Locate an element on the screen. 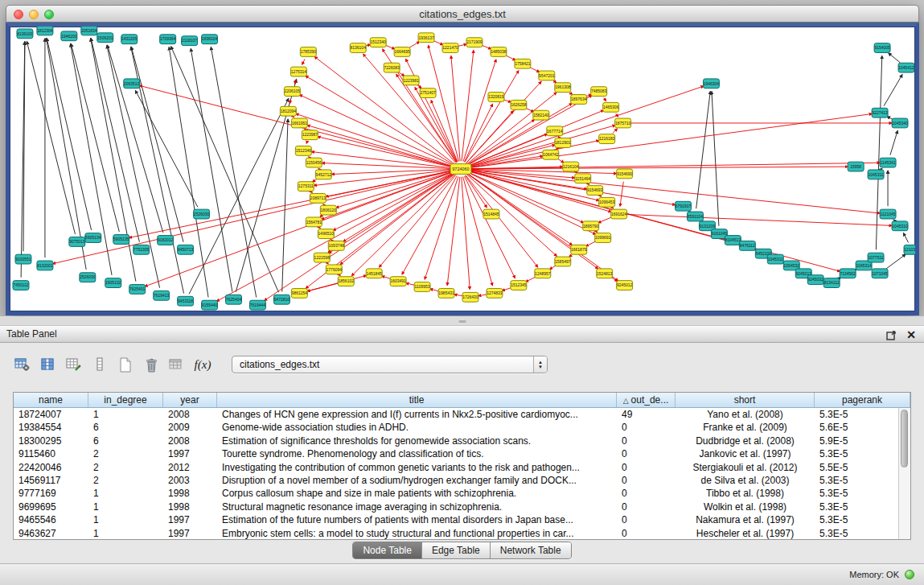 Image resolution: width=924 pixels, height=585 pixels. zoom-window-button is located at coordinates (49, 14).